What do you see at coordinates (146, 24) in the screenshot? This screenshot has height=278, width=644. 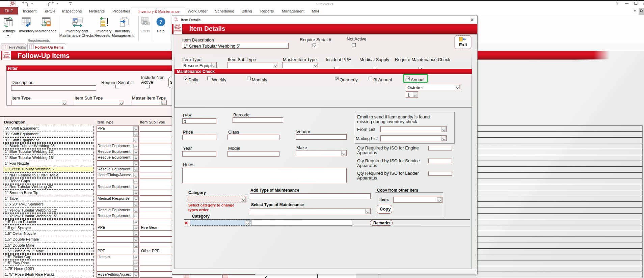 I see `svg-text: X` at bounding box center [146, 24].